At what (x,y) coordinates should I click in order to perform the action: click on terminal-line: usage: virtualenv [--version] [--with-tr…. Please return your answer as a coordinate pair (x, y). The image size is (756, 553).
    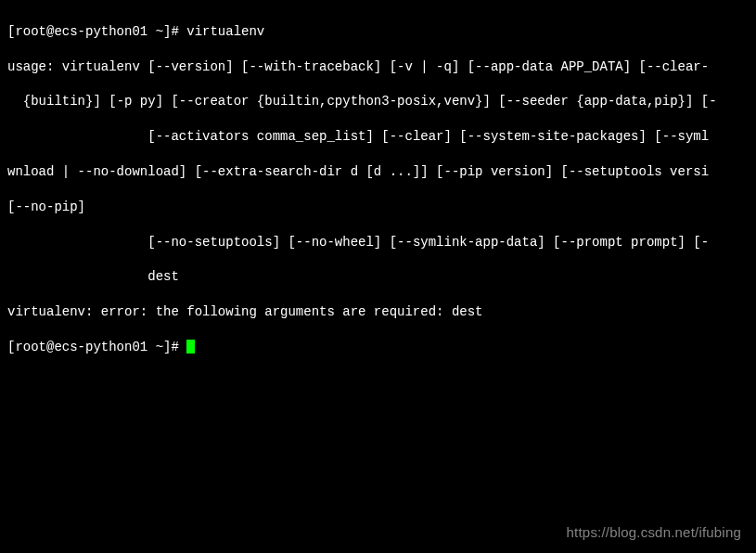
    Looking at the image, I should click on (378, 67).